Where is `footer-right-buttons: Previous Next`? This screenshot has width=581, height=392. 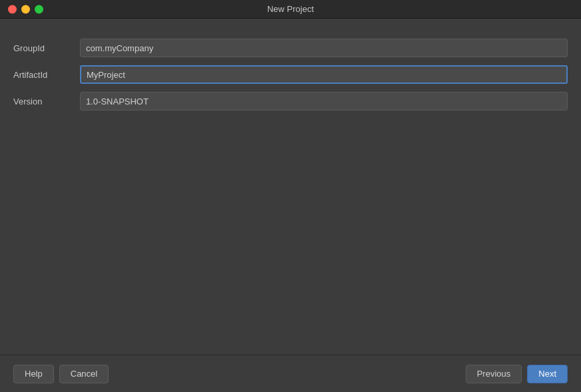 footer-right-buttons: Previous Next is located at coordinates (517, 374).